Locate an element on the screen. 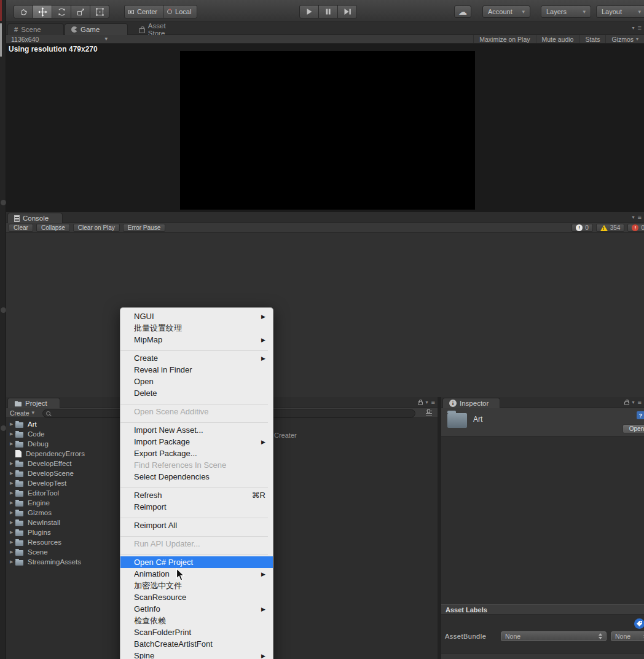 Image resolution: width=644 pixels, height=659 pixels. menu-item-label: NGUI is located at coordinates (193, 316).